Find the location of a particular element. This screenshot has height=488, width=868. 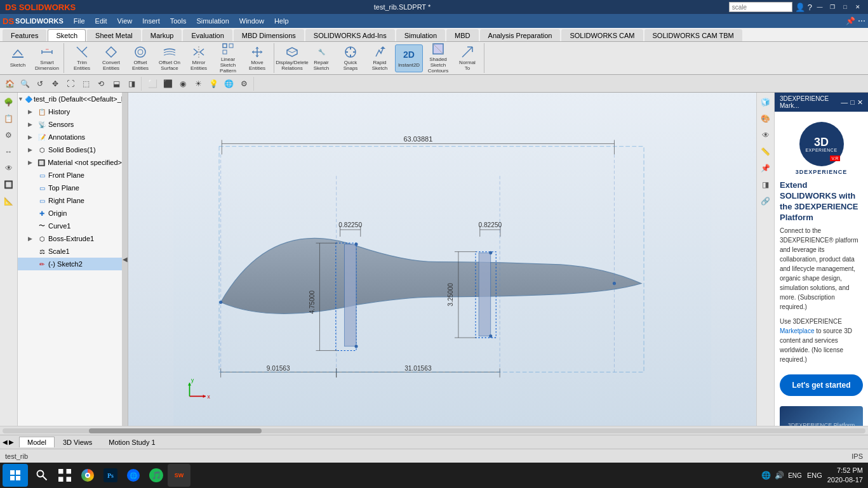

menu-tools: Tools is located at coordinates (178, 21).